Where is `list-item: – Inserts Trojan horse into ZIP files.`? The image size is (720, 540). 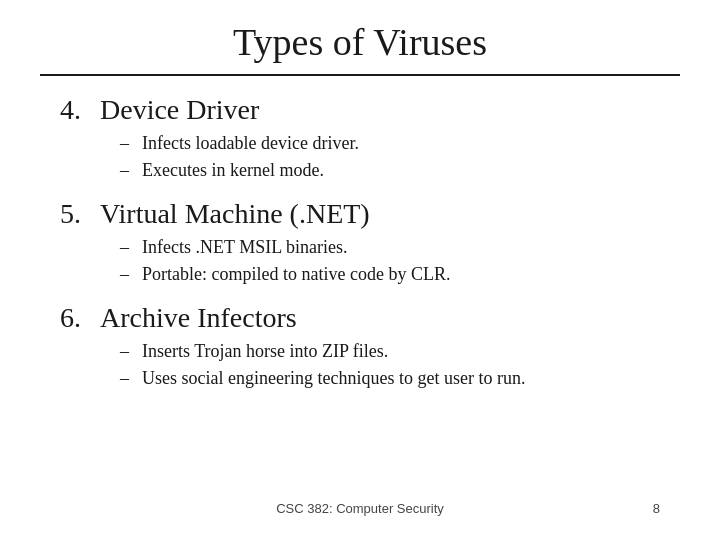
list-item: – Inserts Trojan horse into ZIP files. is located at coordinates (390, 352).